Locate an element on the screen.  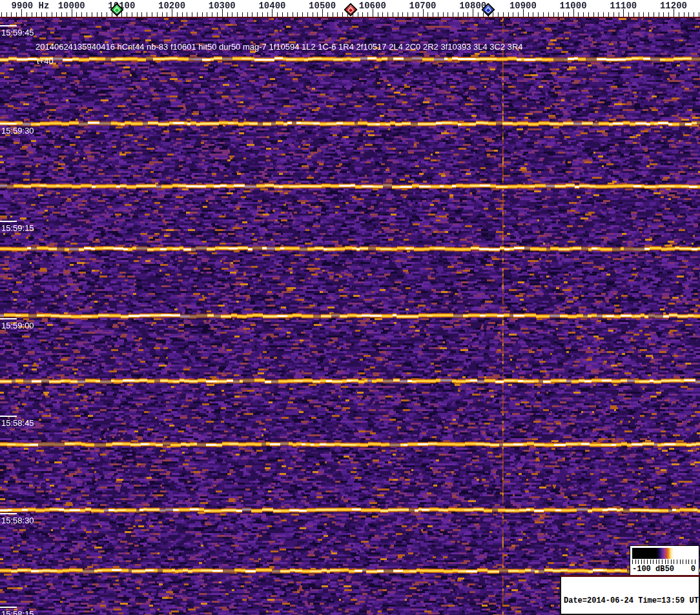
ruler-frequency-label: 10400 is located at coordinates (272, 6).